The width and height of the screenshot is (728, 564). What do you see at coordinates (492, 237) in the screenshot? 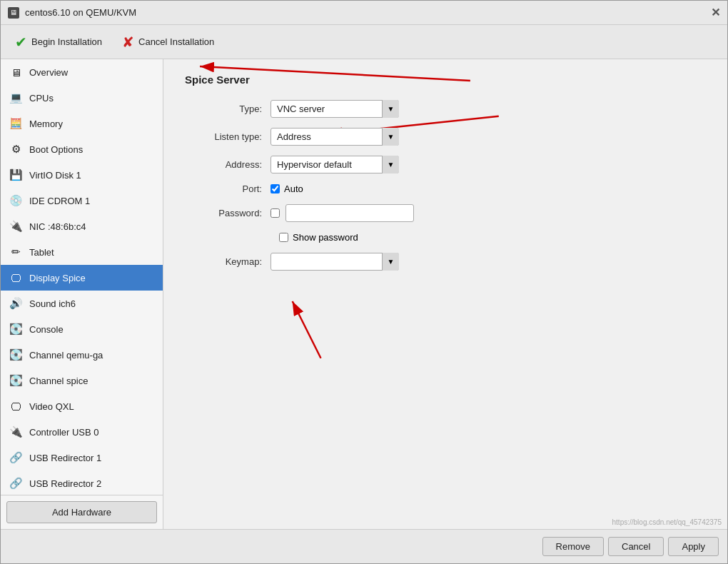
I see `show-password-row: Show password` at bounding box center [492, 237].